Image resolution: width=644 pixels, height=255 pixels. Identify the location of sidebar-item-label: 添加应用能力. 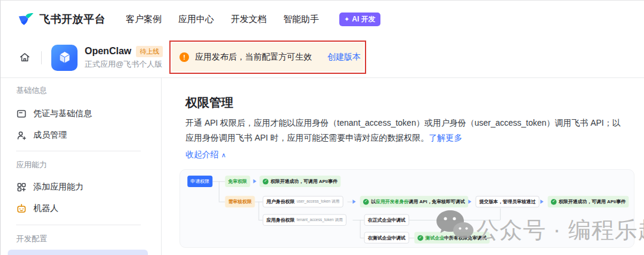
(58, 187).